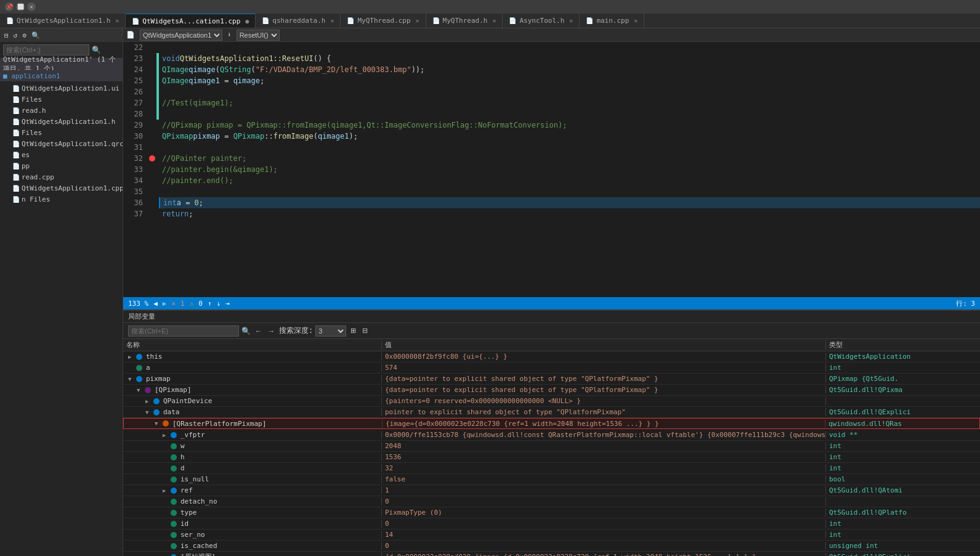 This screenshot has width=980, height=556. I want to click on debug-row: h1536int, so click(552, 457).